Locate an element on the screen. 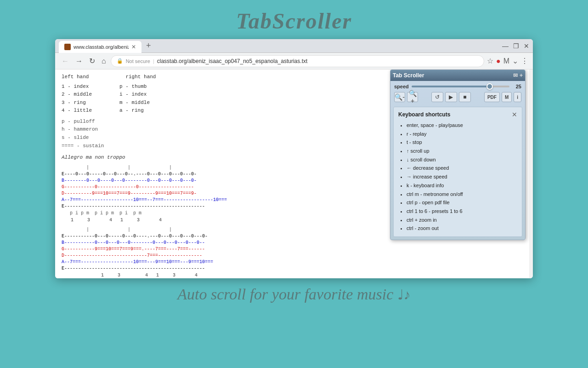 The width and height of the screenshot is (588, 368). kb-item-play: enter, space - play/pause is located at coordinates (462, 125).